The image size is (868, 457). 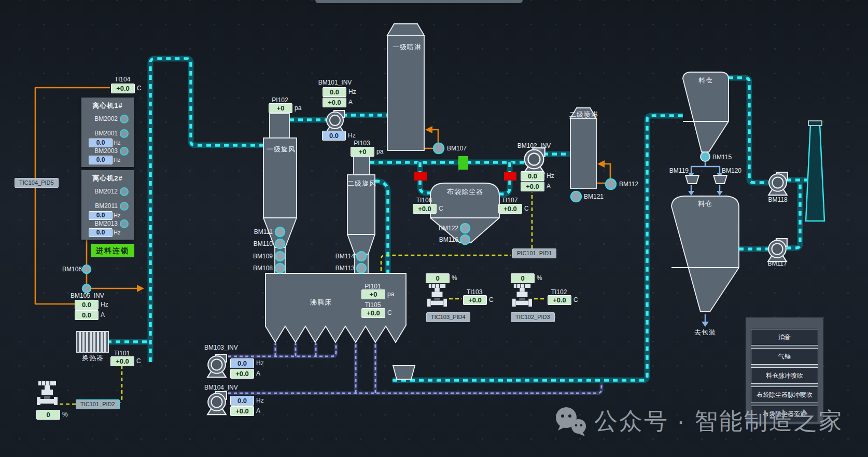 What do you see at coordinates (447, 228) in the screenshot?
I see `bm122-label: BM122` at bounding box center [447, 228].